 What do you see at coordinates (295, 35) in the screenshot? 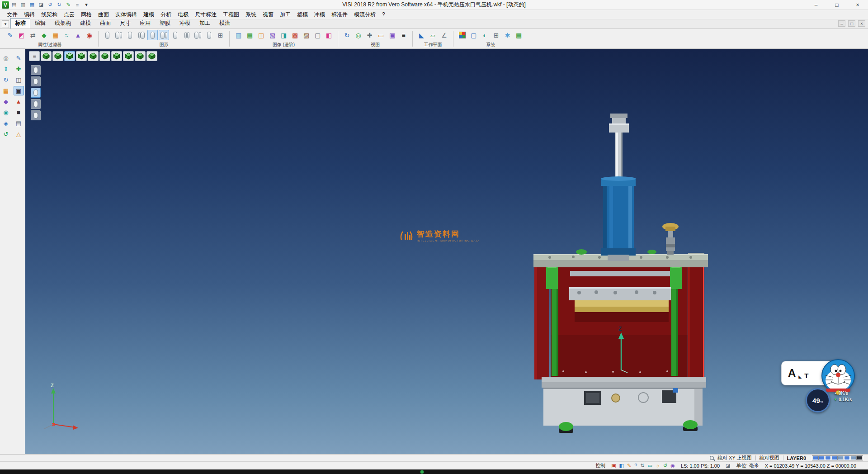
I see `crosshatch-icon: ▩` at bounding box center [295, 35].